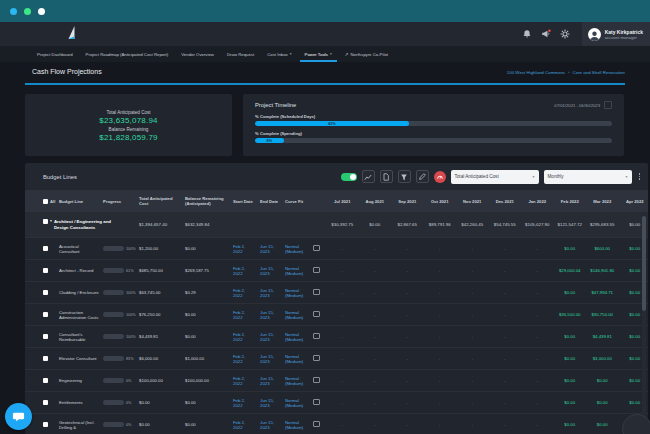  I want to click on filter-icon, so click(404, 176).